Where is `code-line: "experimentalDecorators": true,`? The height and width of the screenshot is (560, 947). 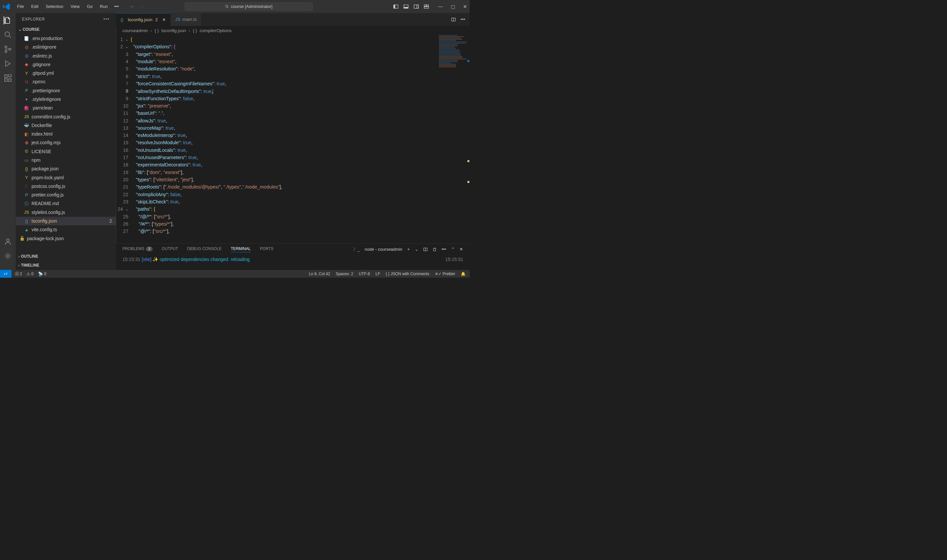 code-line: "experimentalDecorators": true, is located at coordinates (300, 165).